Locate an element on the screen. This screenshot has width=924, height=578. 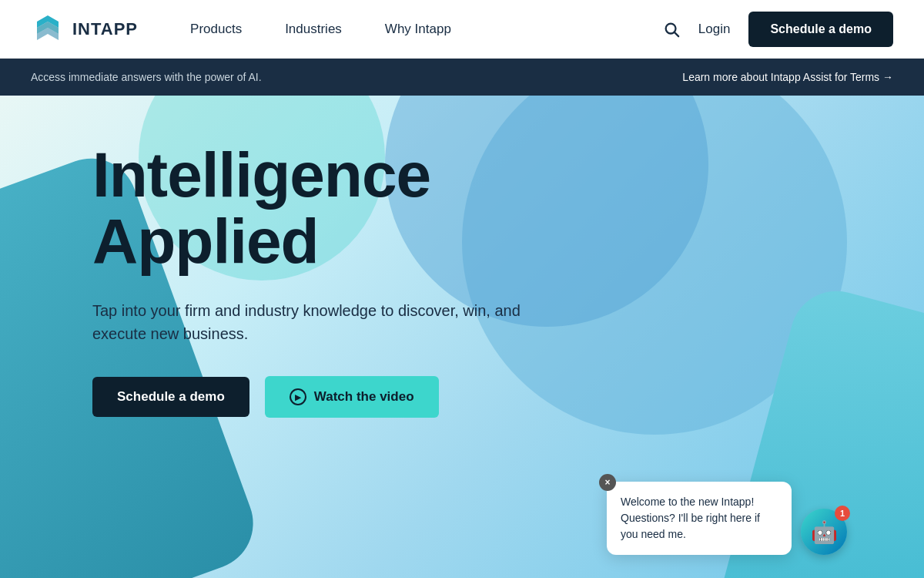
hero-buttons: Schedule a demo ▶ Watch the video is located at coordinates (308, 397).